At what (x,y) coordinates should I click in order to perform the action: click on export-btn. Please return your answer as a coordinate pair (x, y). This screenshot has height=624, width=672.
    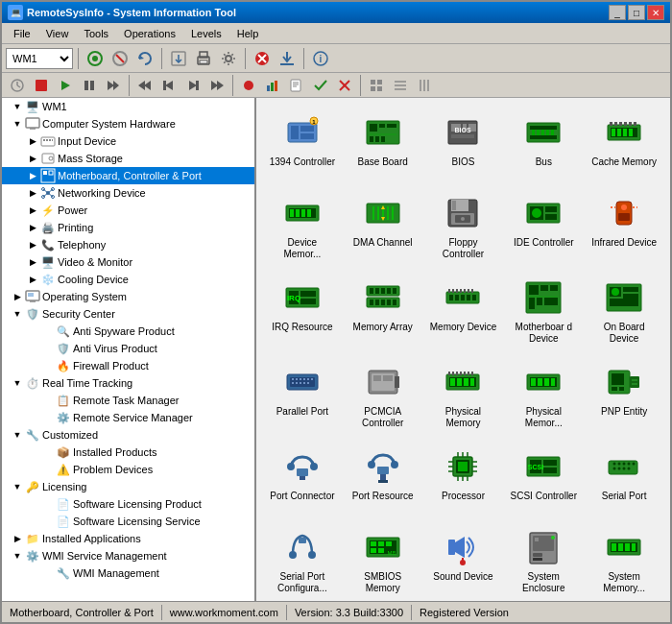
    Looking at the image, I should click on (179, 59).